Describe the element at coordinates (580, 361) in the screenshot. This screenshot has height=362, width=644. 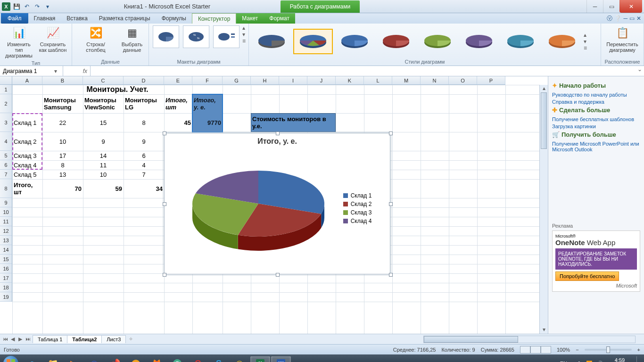
I see `tray-flag-icon: ⚑` at that location.